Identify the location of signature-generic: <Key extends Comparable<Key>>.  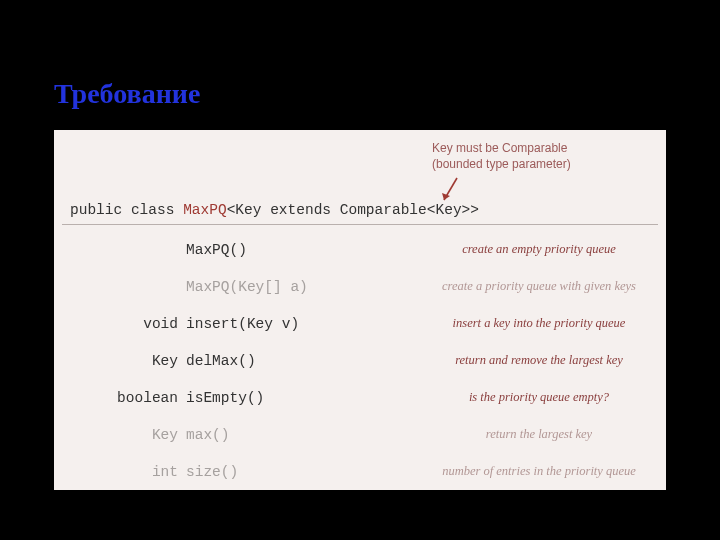
(353, 210).